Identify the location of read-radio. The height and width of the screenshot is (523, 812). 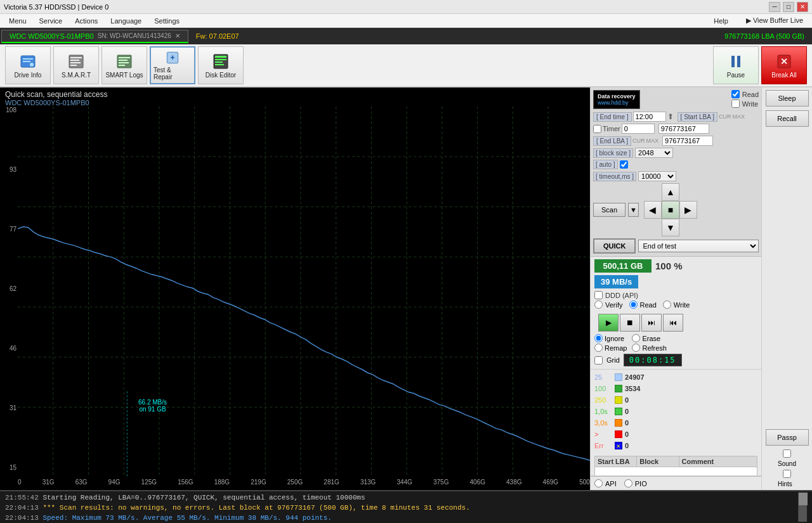
(633, 304).